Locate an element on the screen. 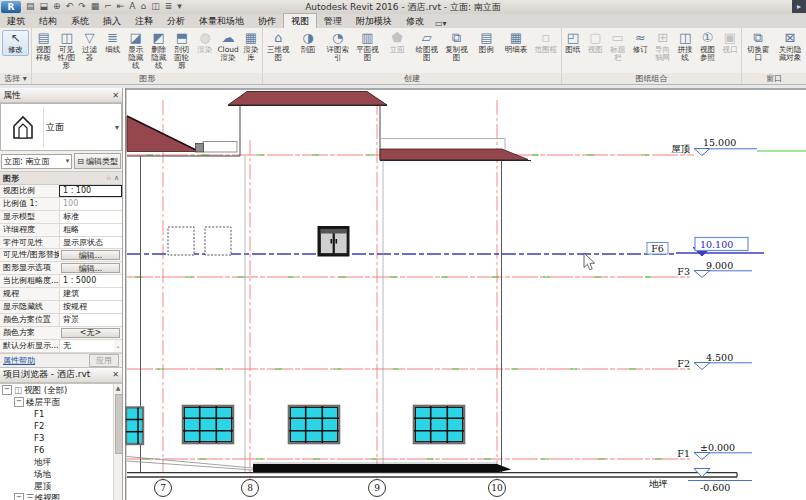 The image size is (806, 500). tree-floor-plans: −楼层平面 is located at coordinates (61, 402).